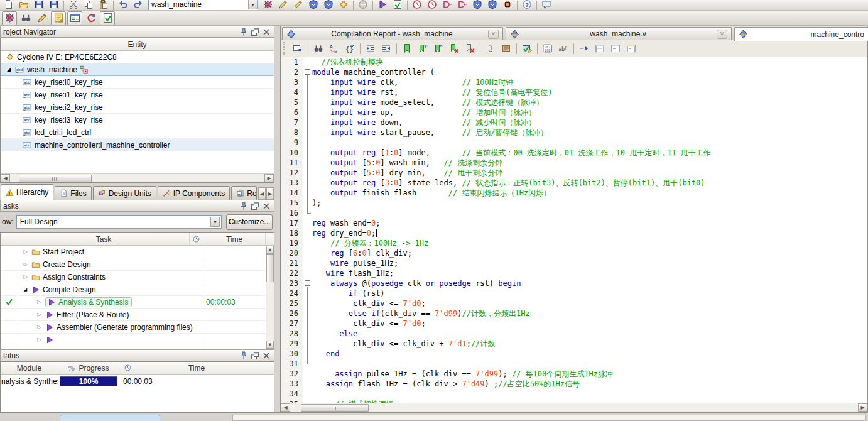  I want to click on new-file-icon, so click(9, 5).